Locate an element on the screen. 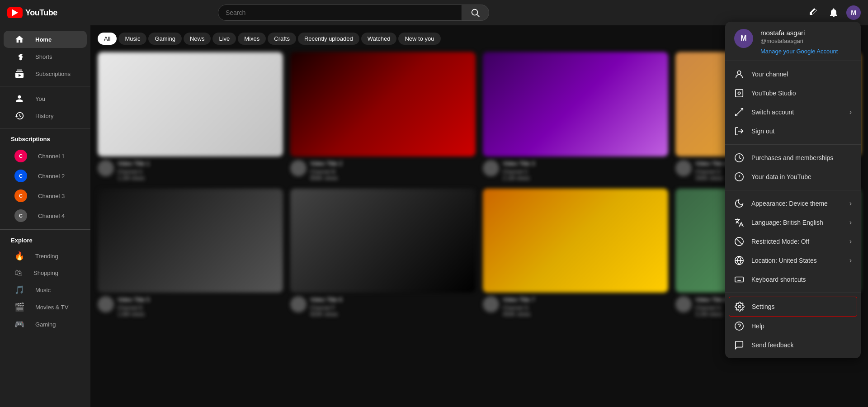 The height and width of the screenshot is (407, 868). menu-item-settings: Settings is located at coordinates (793, 307).